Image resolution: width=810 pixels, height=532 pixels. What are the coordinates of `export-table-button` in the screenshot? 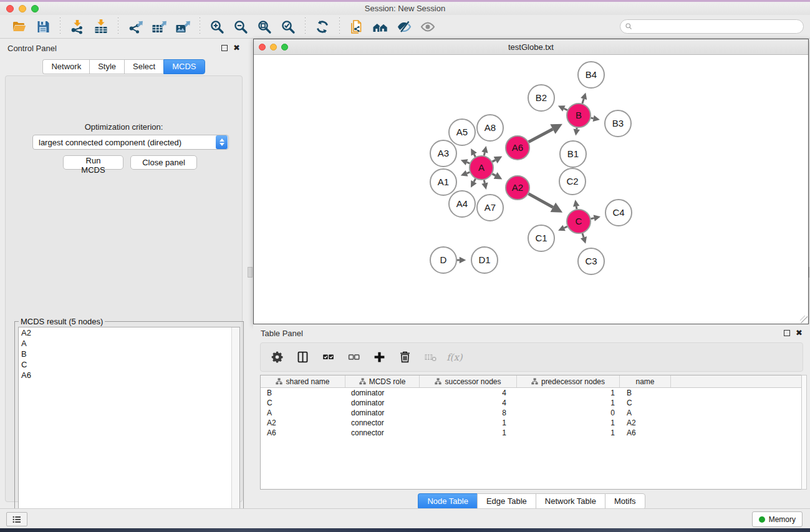 It's located at (159, 27).